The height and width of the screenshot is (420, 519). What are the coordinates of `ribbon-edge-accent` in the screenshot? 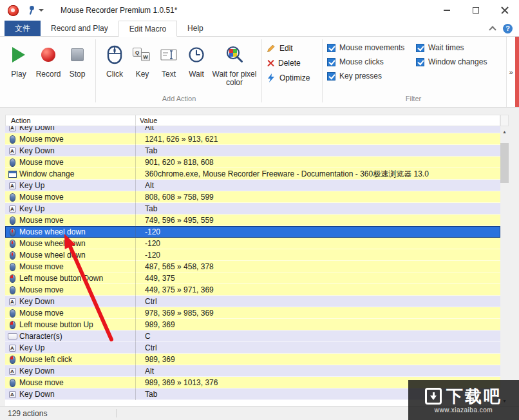 It's located at (517, 72).